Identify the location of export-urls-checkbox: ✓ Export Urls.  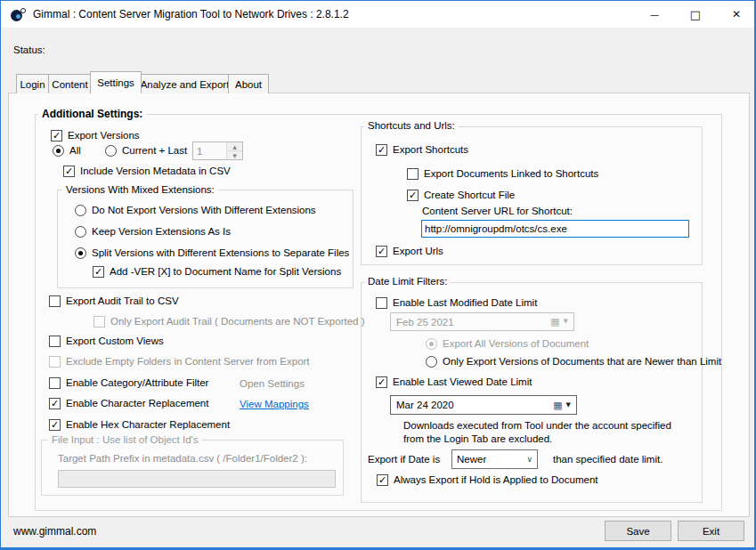
(410, 251).